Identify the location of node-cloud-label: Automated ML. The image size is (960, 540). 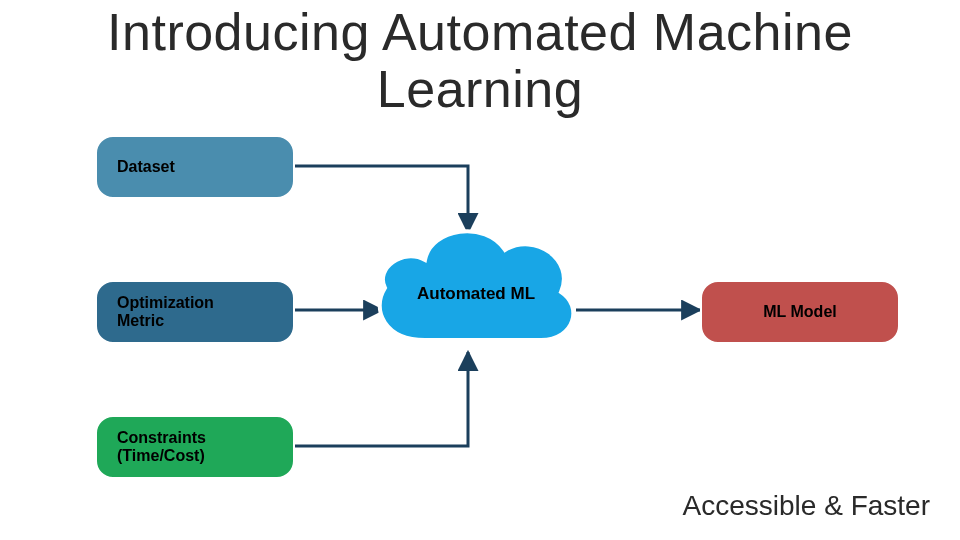
(476, 294).